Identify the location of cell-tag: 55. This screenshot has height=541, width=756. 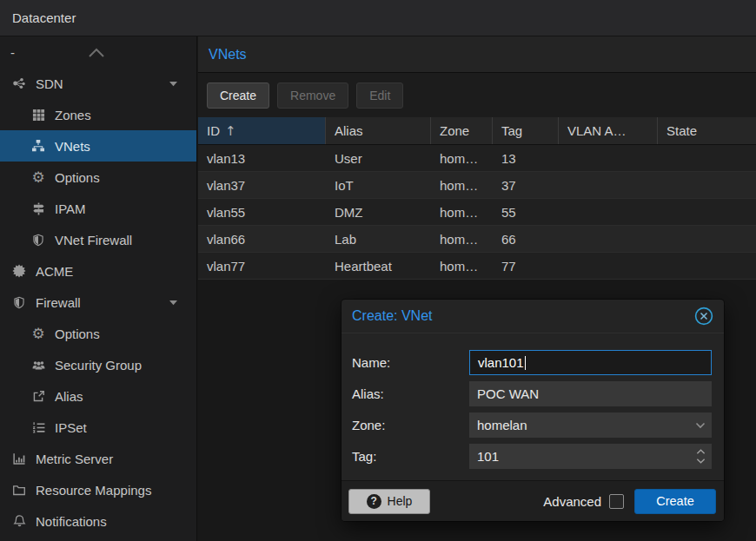
(526, 212).